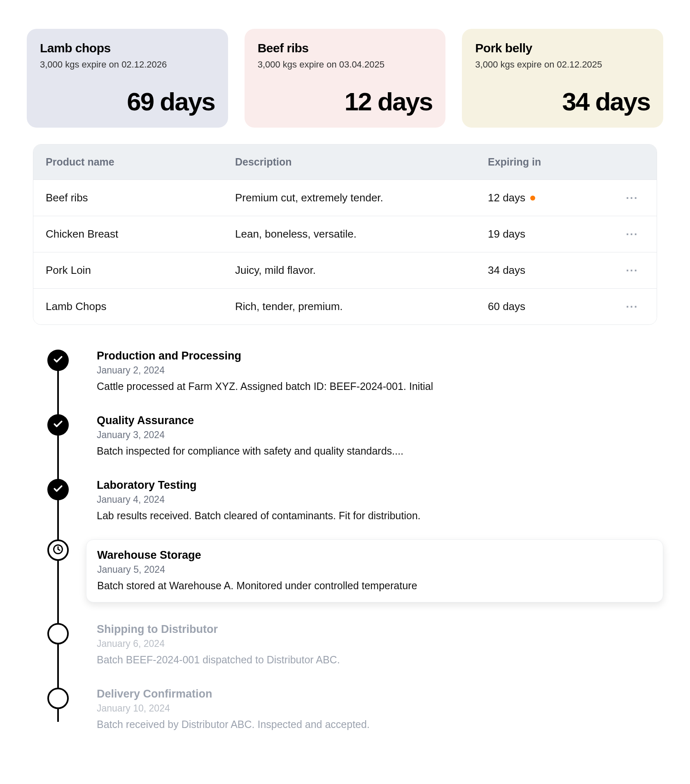 The height and width of the screenshot is (784, 690). I want to click on expiry-card-subtitle: 3,000 kgs expire on 03.04.2025, so click(345, 65).